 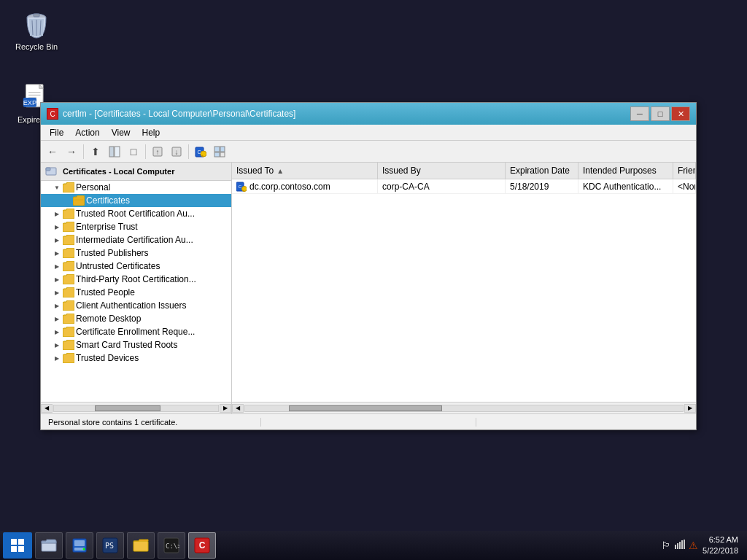 I want to click on expand-intermediate: ▶, so click(x=57, y=240).